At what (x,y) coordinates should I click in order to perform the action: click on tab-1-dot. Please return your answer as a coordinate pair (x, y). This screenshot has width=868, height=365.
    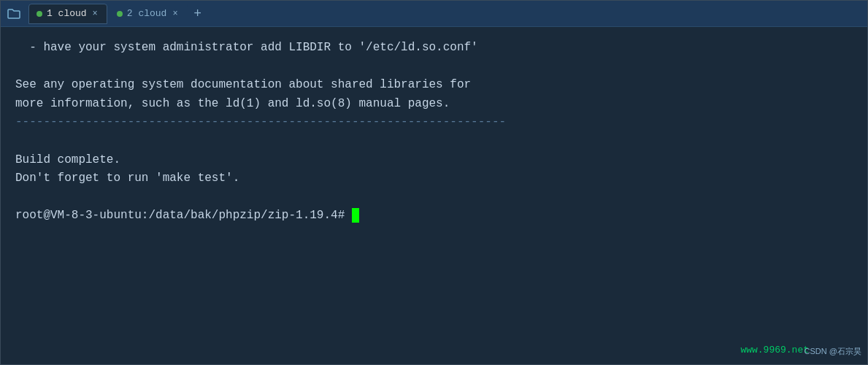
    Looking at the image, I should click on (39, 14).